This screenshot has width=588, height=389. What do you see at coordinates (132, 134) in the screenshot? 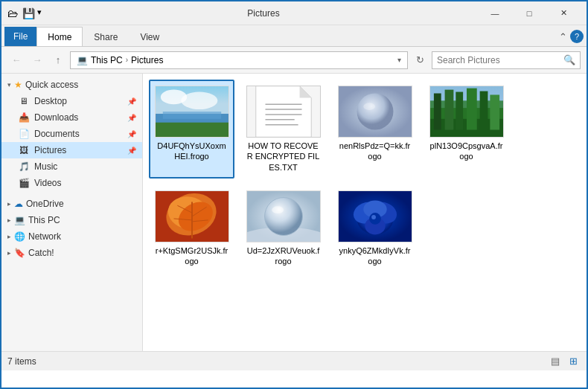
I see `pin-icon-documents: 📌` at bounding box center [132, 134].